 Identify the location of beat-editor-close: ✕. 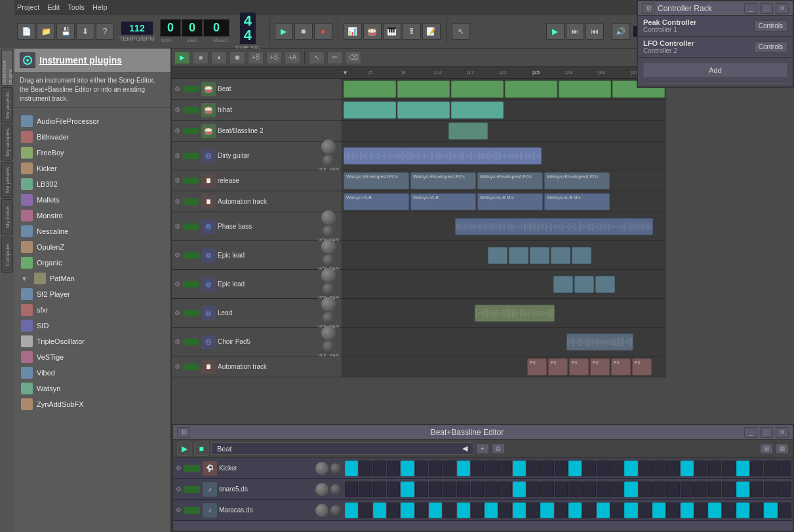
(782, 432).